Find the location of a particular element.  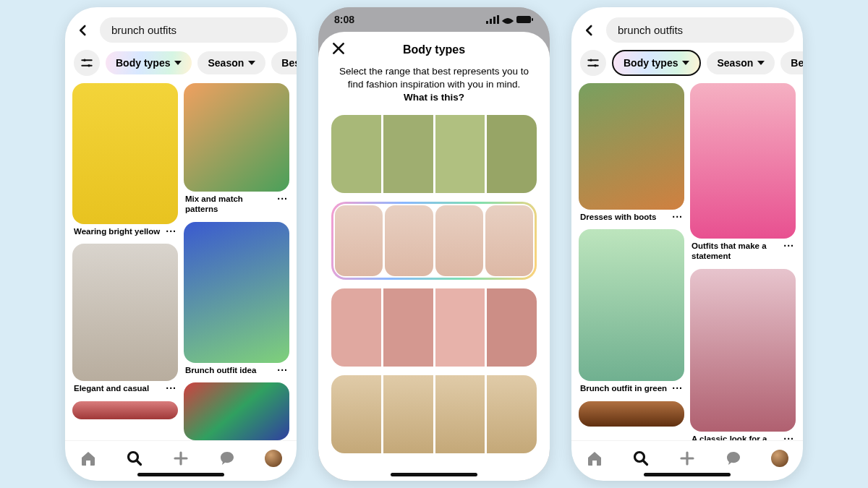

sheet-subtitle: Select the range that best represents yo… is located at coordinates (434, 90).